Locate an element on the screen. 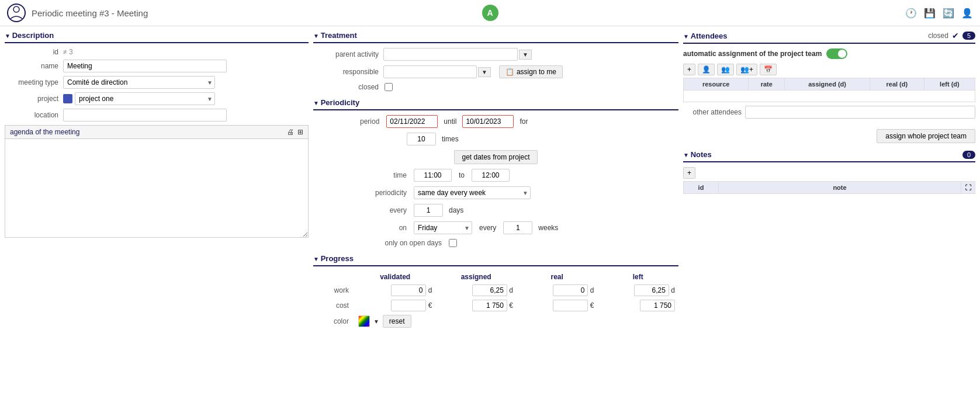 This screenshot has width=980, height=420. assign-to-me-button: 📋 assign to me is located at coordinates (531, 72).